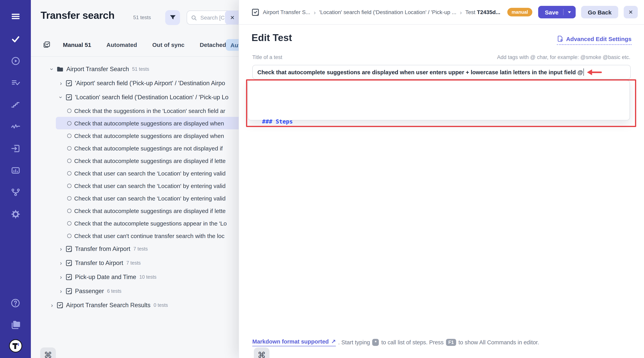 This screenshot has width=644, height=358. Describe the element at coordinates (557, 12) in the screenshot. I see `save-button: Save` at that location.